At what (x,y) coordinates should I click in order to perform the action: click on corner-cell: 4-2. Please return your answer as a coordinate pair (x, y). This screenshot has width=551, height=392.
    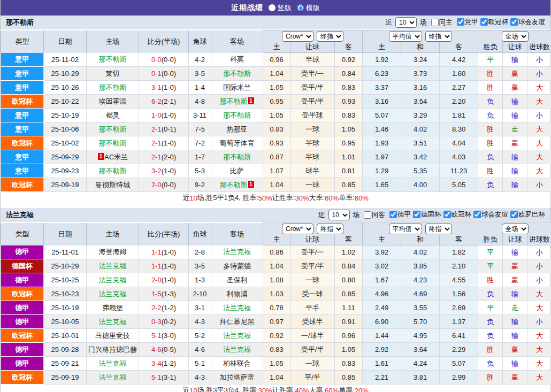
    Looking at the image, I should click on (200, 60).